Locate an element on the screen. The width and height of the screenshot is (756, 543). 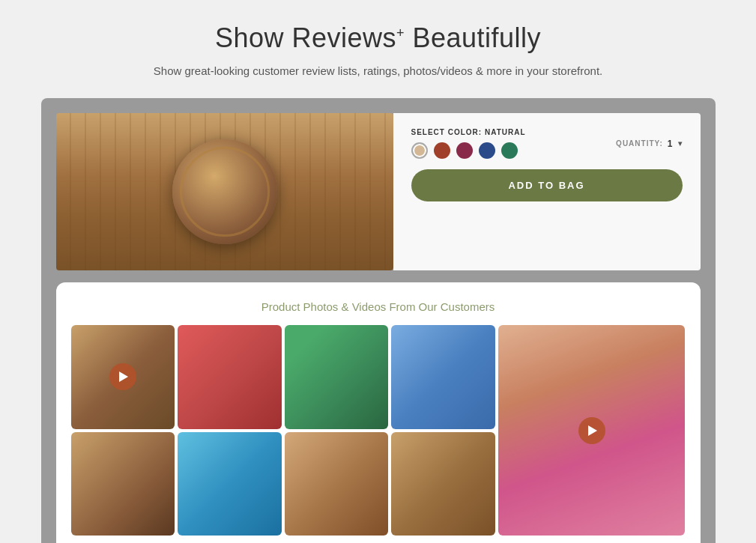
customer-photos-title: Product Photos & Videos From Our Custome… is located at coordinates (378, 307).